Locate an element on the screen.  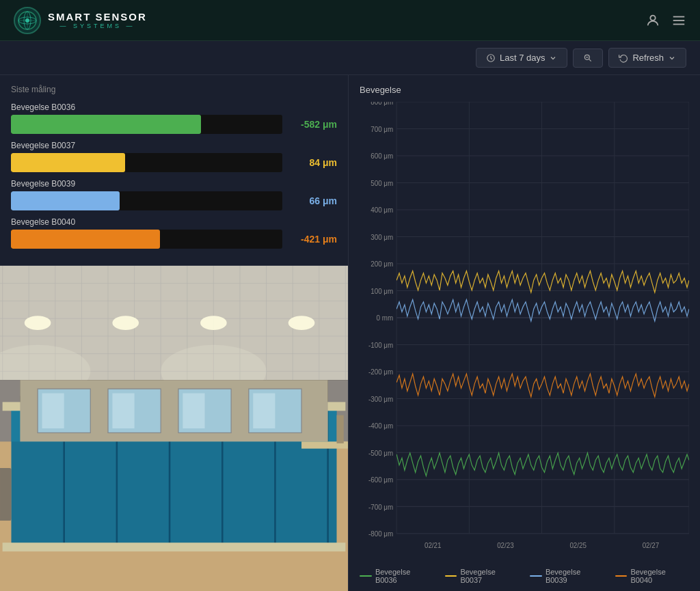
svg-text: 800 μm is located at coordinates (381, 104).